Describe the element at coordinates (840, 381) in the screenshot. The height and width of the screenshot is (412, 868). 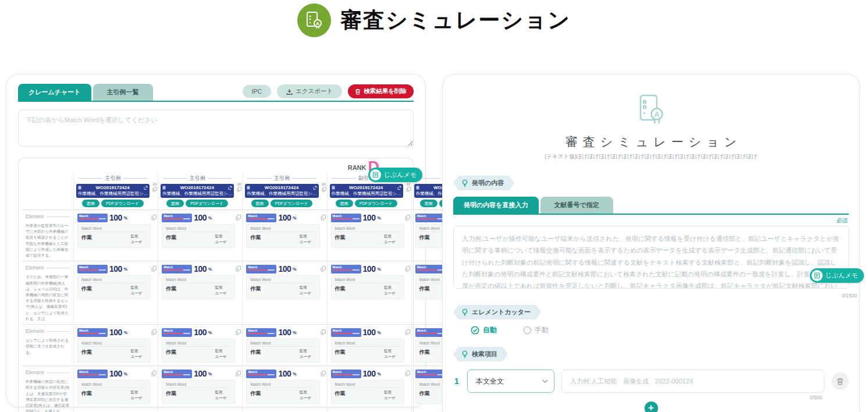
I see `delete-row-button` at that location.